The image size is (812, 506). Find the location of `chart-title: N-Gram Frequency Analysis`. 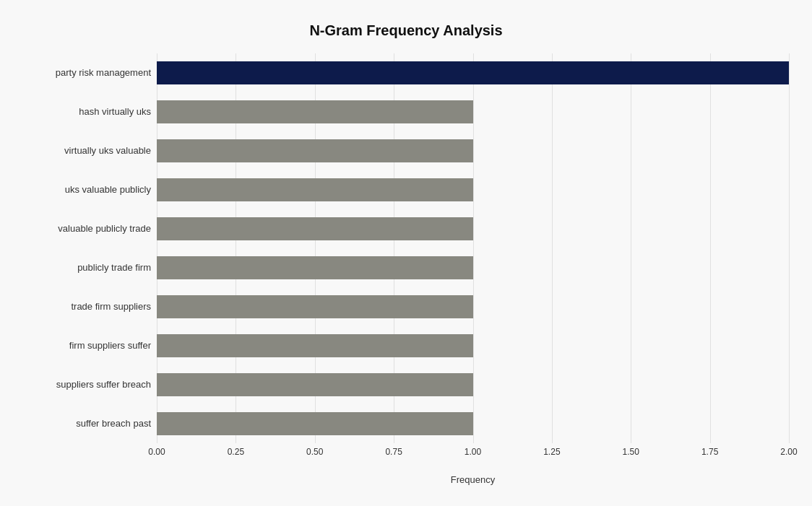

chart-title: N-Gram Frequency Analysis is located at coordinates (406, 30).